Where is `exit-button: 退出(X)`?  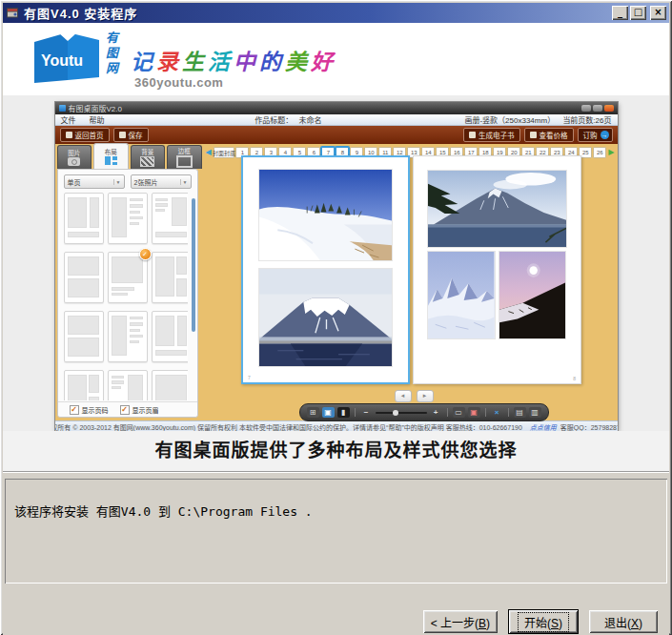 exit-button: 退出(X) is located at coordinates (623, 622).